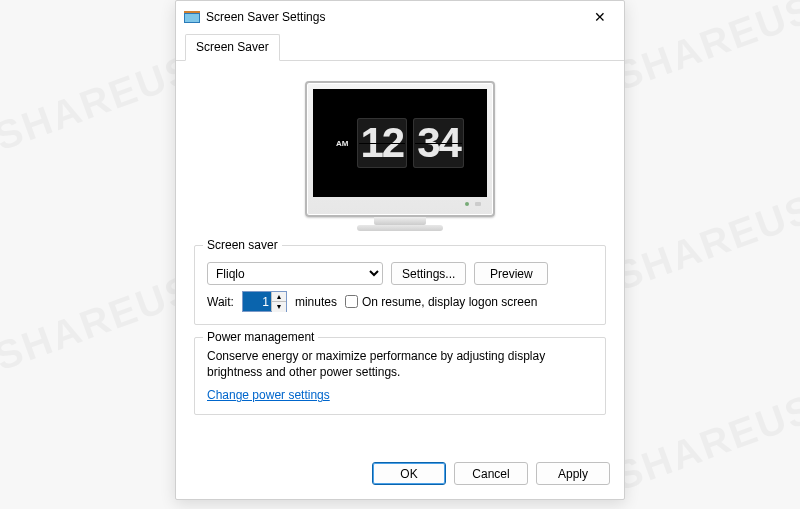 The width and height of the screenshot is (800, 509). What do you see at coordinates (400, 285) in the screenshot?
I see `screen-saver-group: Screen saver Fliqlo Settings... Preview …` at bounding box center [400, 285].